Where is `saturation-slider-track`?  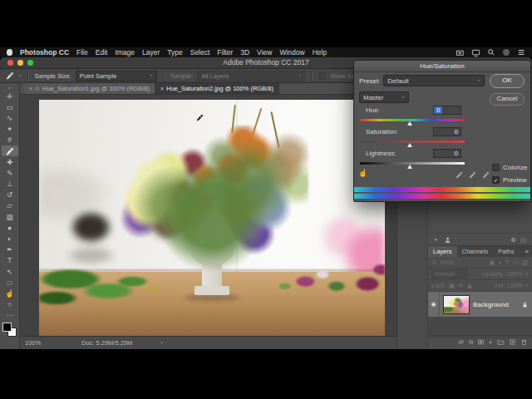
saturation-slider-track is located at coordinates (412, 141).